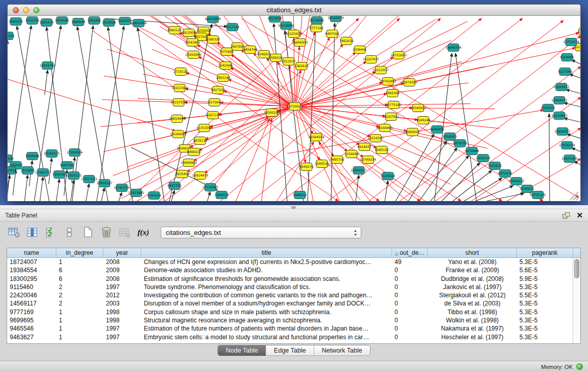 The height and width of the screenshot is (372, 588). Describe the element at coordinates (294, 287) in the screenshot. I see `table-row: 911546021997Tourette syndrome. Phenomeno…` at that location.